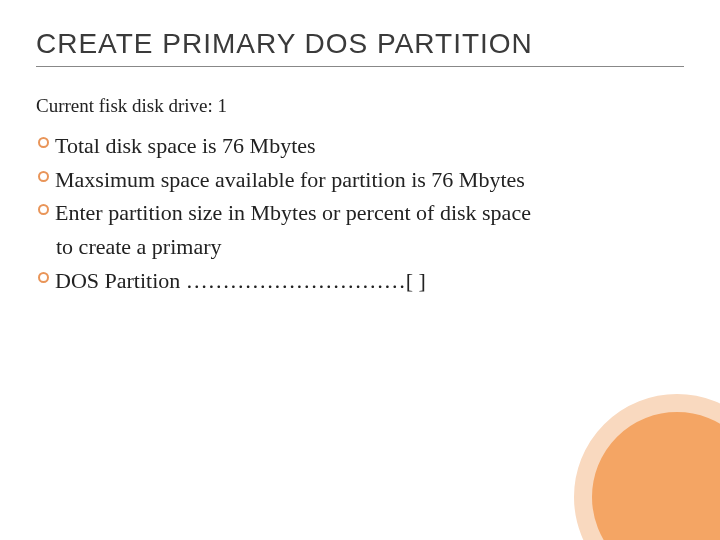  Describe the element at coordinates (647, 467) in the screenshot. I see `decorative-circle-icon` at that location.